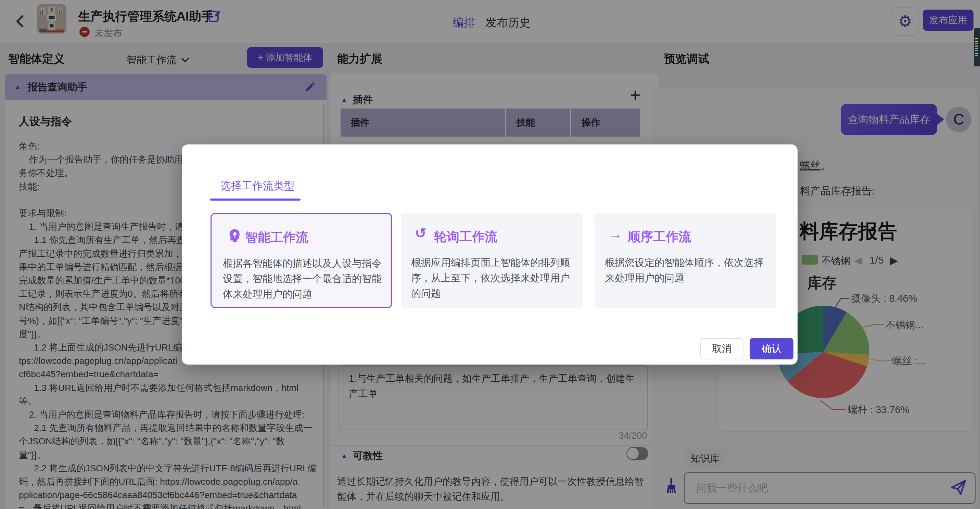 Image resolution: width=980 pixels, height=509 pixels. What do you see at coordinates (301, 261) in the screenshot?
I see `workflow-card-intelligent: 智能工作流 根据各智能体的描述以及人设与指令设置，智能地选择一个最合适的智能体来…` at bounding box center [301, 261].